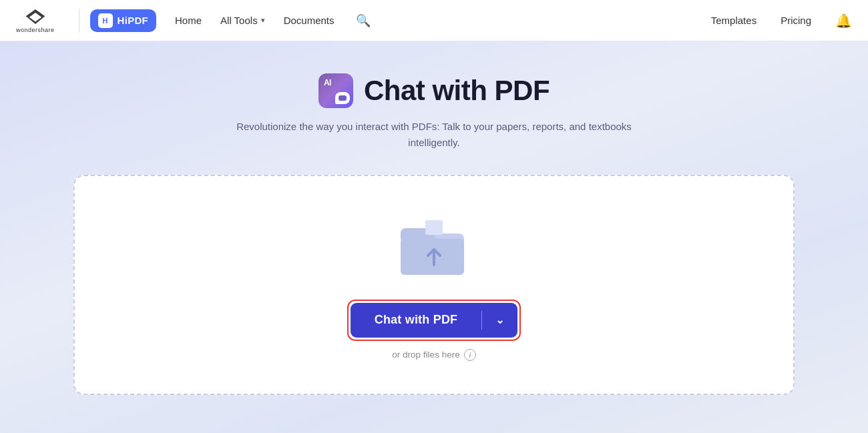 This screenshot has width=868, height=433. What do you see at coordinates (263, 20) in the screenshot?
I see `all-tools-chevron-icon: ▾` at bounding box center [263, 20].